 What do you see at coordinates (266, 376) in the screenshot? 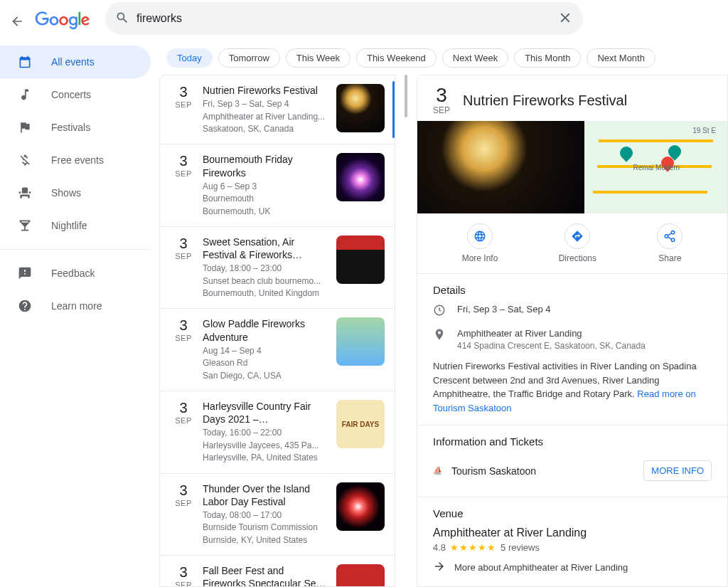
I see `event-location: San Diego, CA, USA` at bounding box center [266, 376].